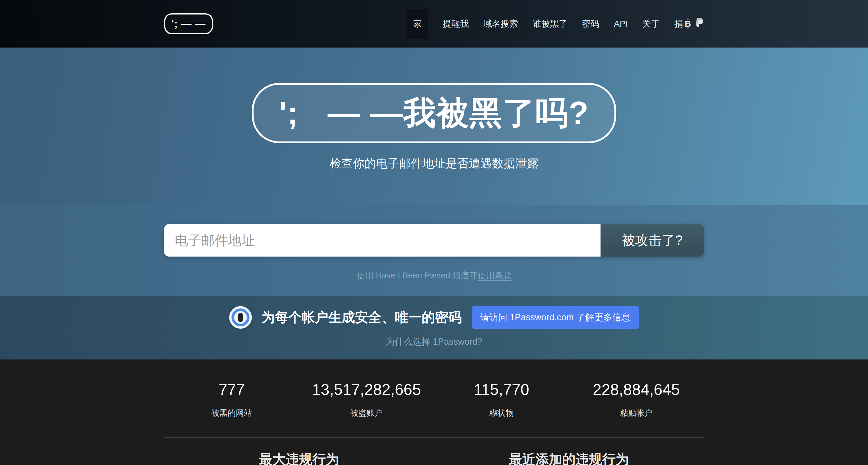  What do you see at coordinates (636, 389) in the screenshot?
I see `stat-value: 228,884,645` at bounding box center [636, 389].